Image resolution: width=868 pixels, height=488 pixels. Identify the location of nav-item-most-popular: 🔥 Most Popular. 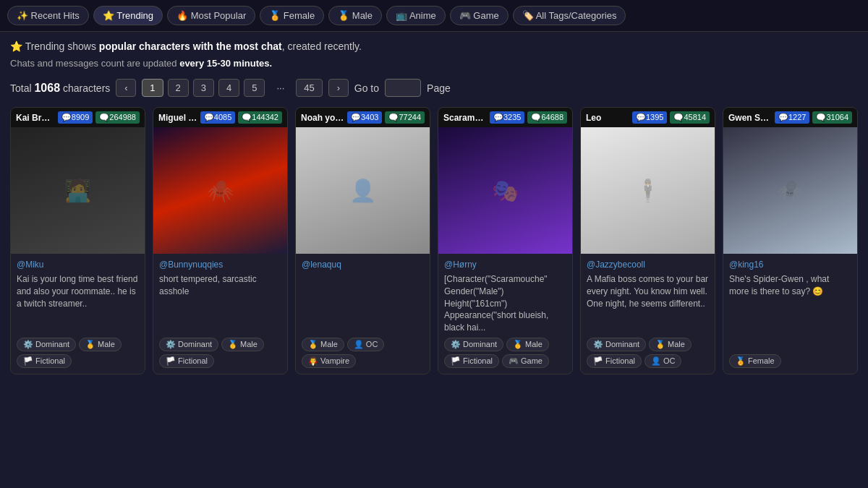
(211, 16).